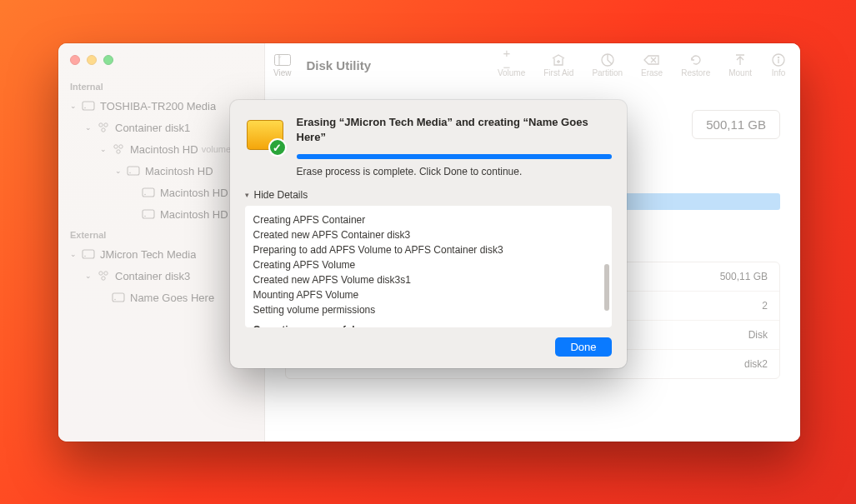  I want to click on chevron-down-icon: ▾, so click(247, 195).